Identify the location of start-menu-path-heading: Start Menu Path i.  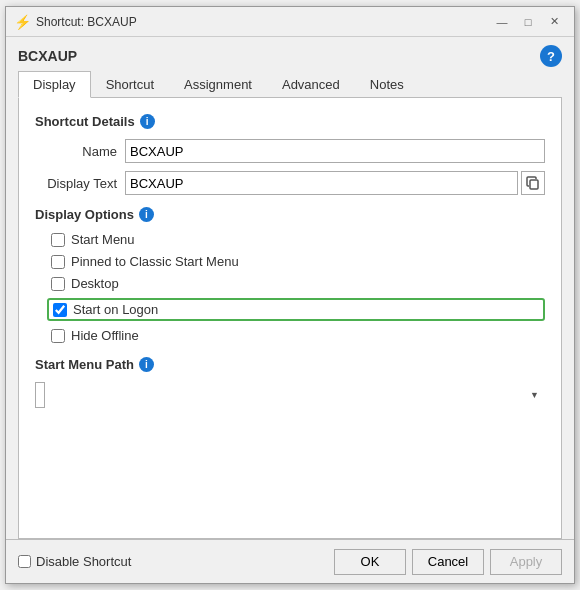
(290, 364).